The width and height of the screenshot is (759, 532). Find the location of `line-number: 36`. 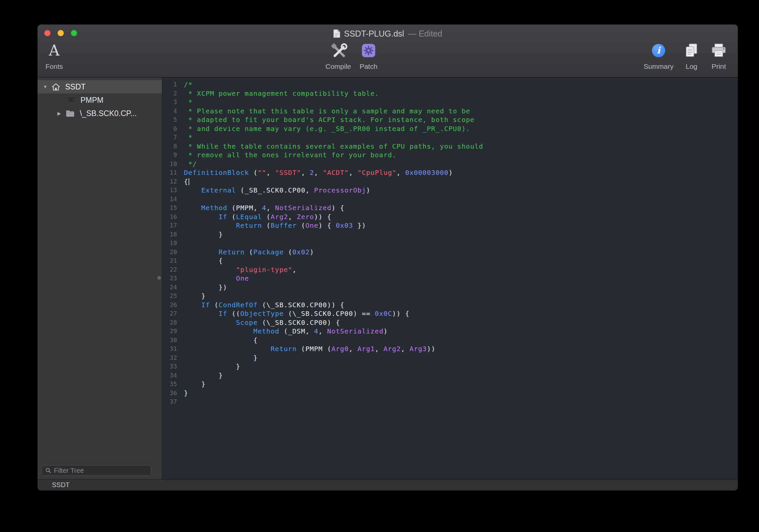

line-number: 36 is located at coordinates (170, 393).